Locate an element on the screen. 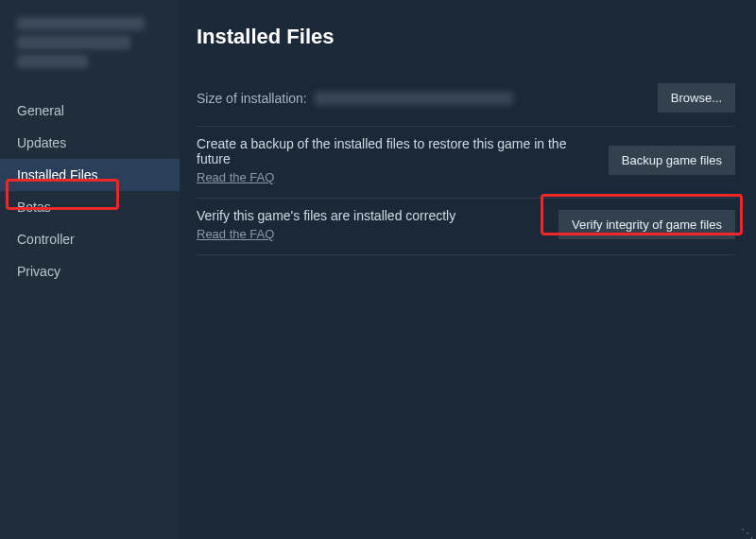 This screenshot has height=539, width=756. sidebar-nav: General Updates Installed Files Betas Co… is located at coordinates (90, 191).